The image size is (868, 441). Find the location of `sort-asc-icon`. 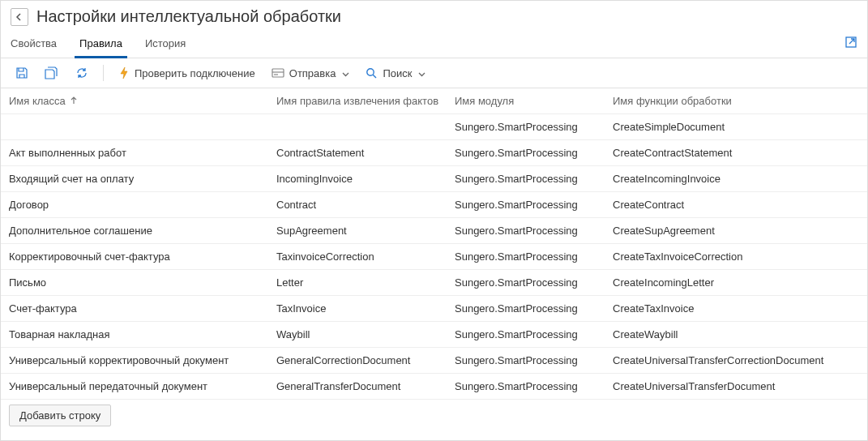

sort-asc-icon is located at coordinates (74, 101).